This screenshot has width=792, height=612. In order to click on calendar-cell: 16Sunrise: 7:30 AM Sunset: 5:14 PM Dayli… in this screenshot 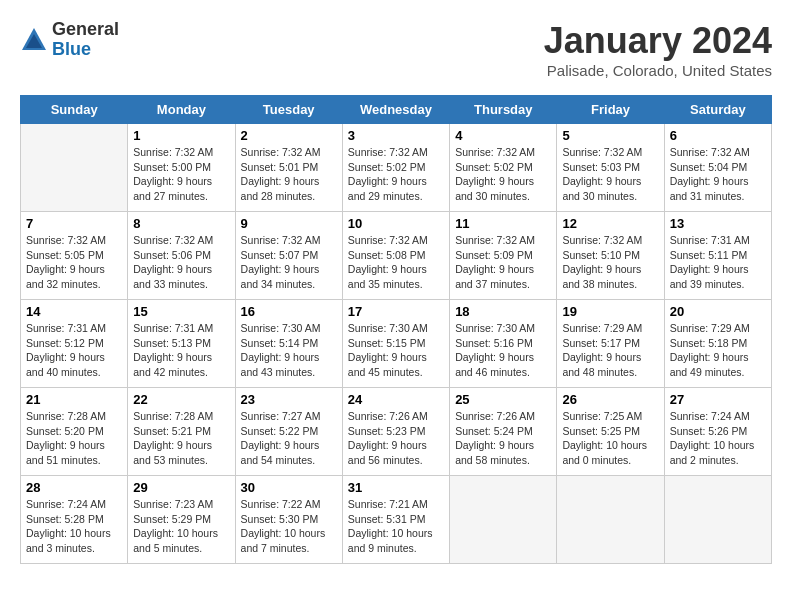, I will do `click(288, 344)`.